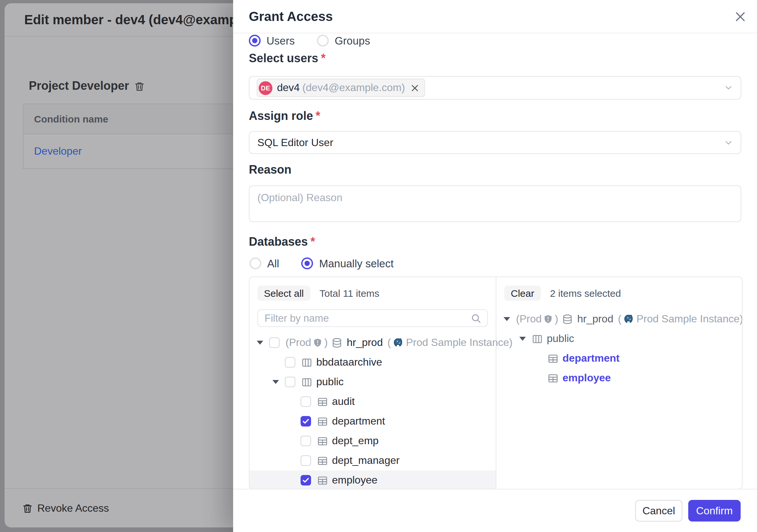  I want to click on node-label: dept_manager, so click(366, 460).